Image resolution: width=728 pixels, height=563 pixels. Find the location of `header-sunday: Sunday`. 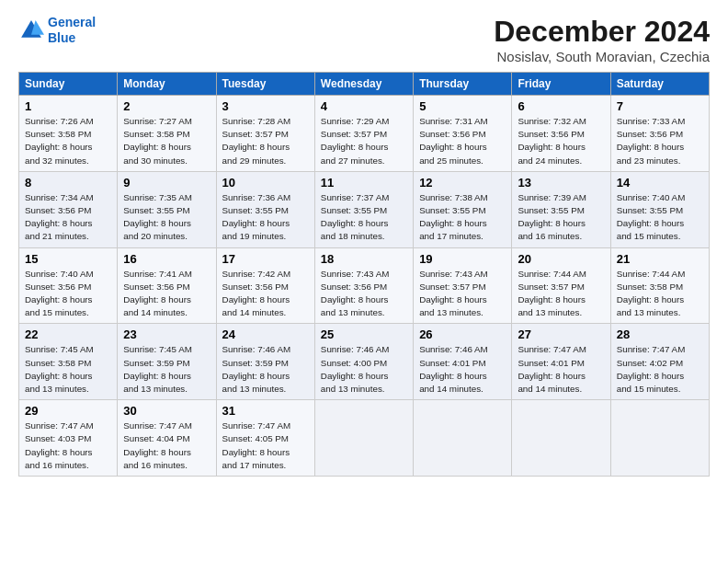

header-sunday: Sunday is located at coordinates (68, 85).